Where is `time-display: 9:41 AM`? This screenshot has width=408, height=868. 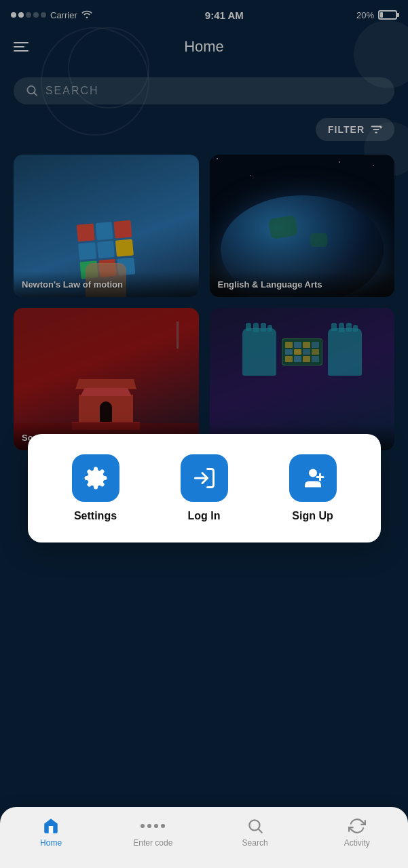
time-display: 9:41 AM is located at coordinates (224, 15).